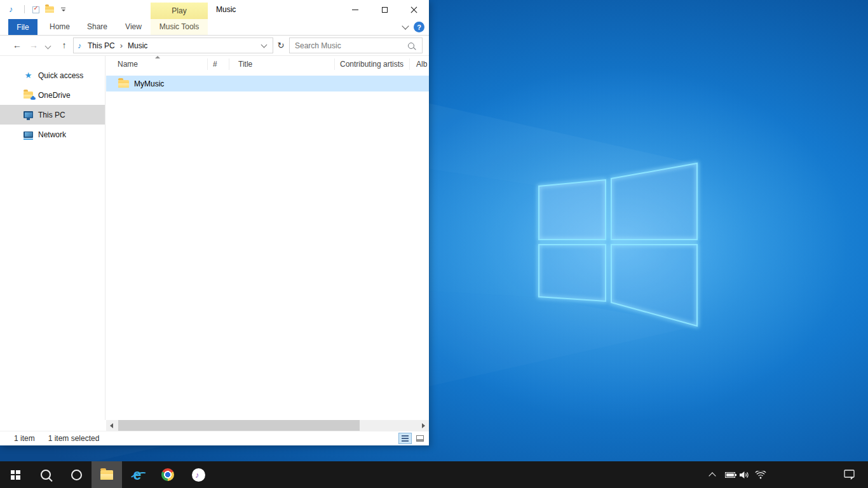 This screenshot has height=488, width=868. What do you see at coordinates (60, 27) in the screenshot?
I see `tab-home: Home` at bounding box center [60, 27].